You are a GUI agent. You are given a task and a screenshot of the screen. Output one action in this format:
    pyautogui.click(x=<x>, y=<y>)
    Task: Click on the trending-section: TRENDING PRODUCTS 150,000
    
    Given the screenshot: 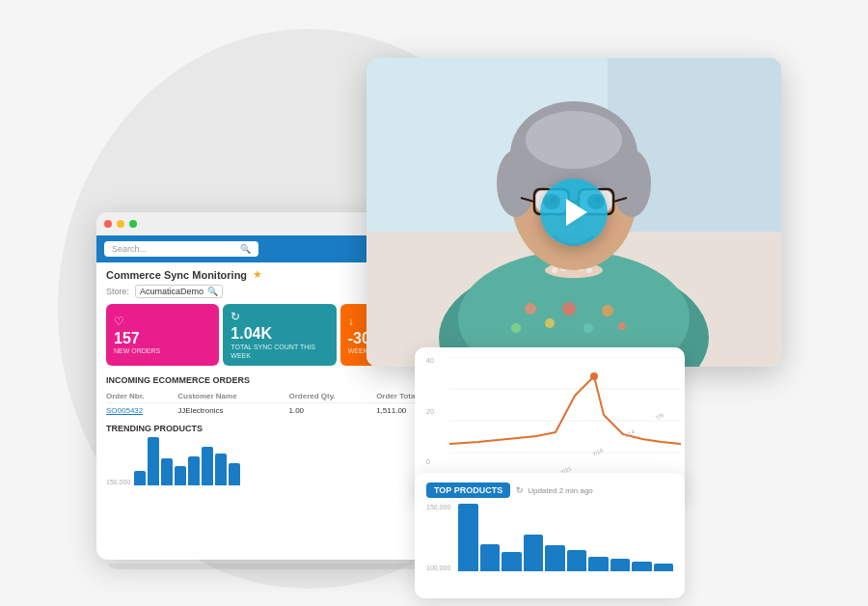 What is the action you would take?
    pyautogui.click(x=280, y=454)
    